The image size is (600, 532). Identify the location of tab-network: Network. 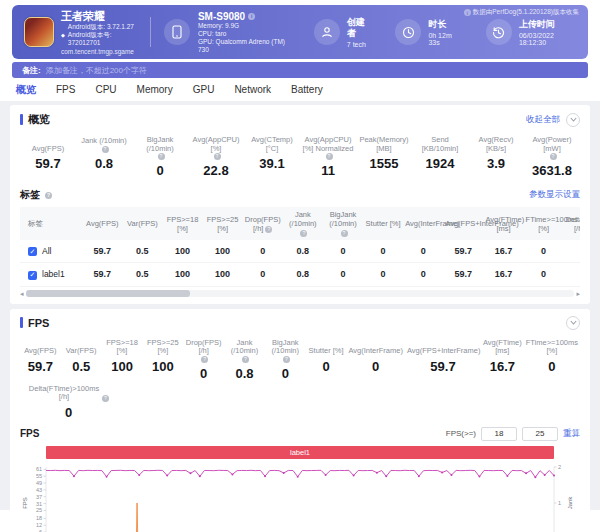
(252, 90).